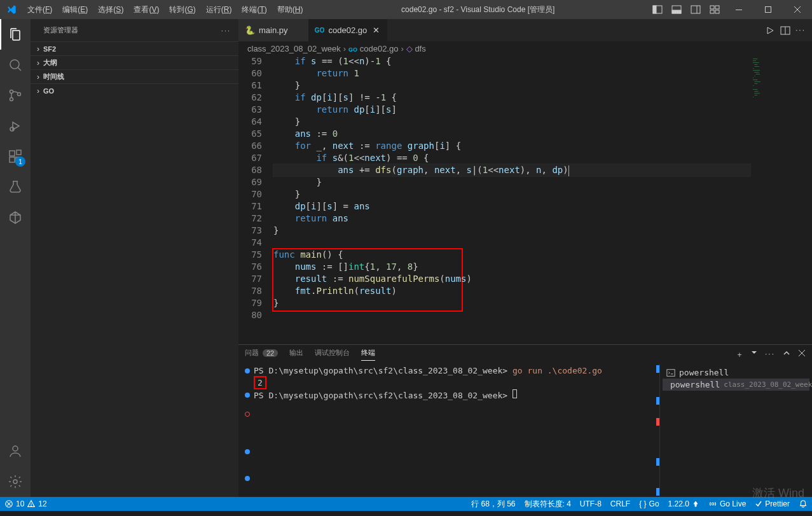 This screenshot has height=516, width=812. Describe the element at coordinates (781, 200) in the screenshot. I see `minimap: ▬▬▬▬▬▬▬▬▬▬▬▬▬▬▬▬▬▬ ▬▬▬▬ ▬▬▬▬▬▬▬▬▬▬▬▬▬▬▬▬…` at that location.